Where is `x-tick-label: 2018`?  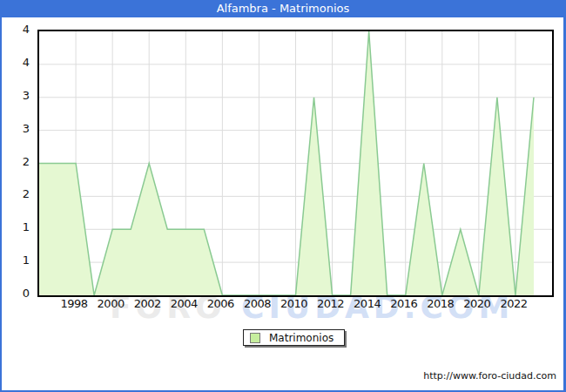
x-tick-label: 2018 is located at coordinates (441, 304).